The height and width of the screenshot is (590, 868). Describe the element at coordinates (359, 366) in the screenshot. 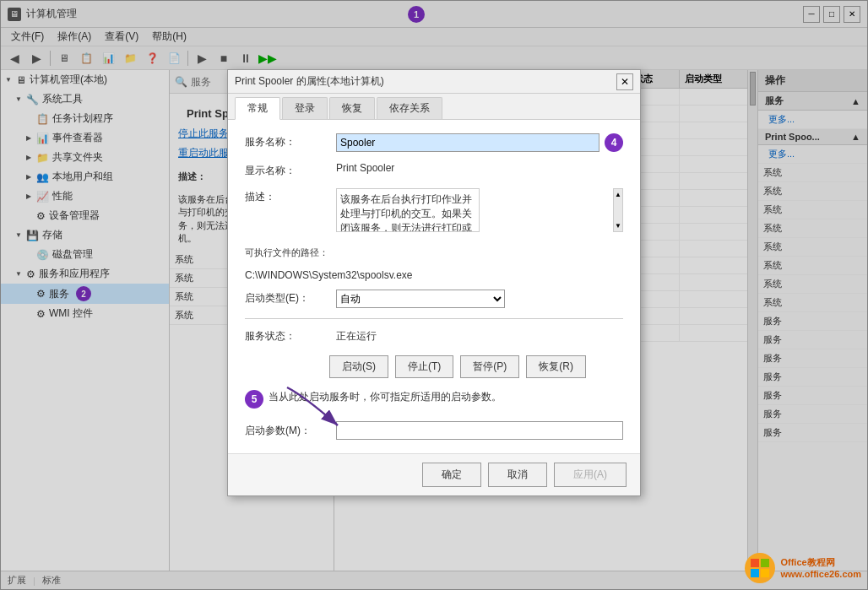

I see `start-service-button: 启动(S)` at that location.